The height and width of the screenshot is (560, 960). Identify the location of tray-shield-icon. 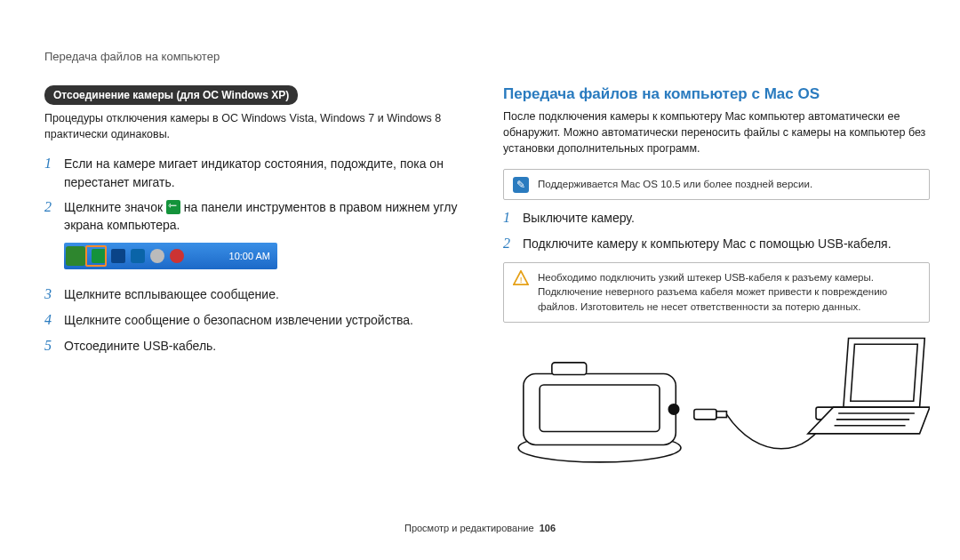
(118, 256).